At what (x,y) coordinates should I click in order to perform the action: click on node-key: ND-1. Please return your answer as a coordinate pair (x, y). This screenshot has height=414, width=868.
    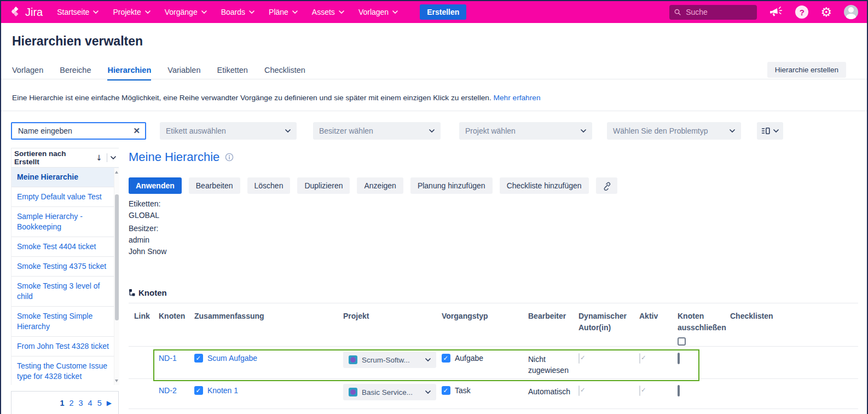
    Looking at the image, I should click on (176, 363).